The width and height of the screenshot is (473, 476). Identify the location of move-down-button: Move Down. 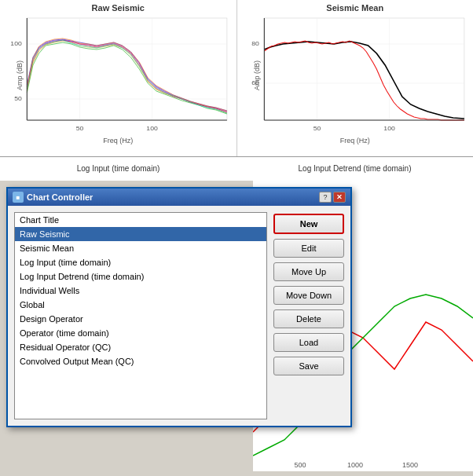
(309, 295).